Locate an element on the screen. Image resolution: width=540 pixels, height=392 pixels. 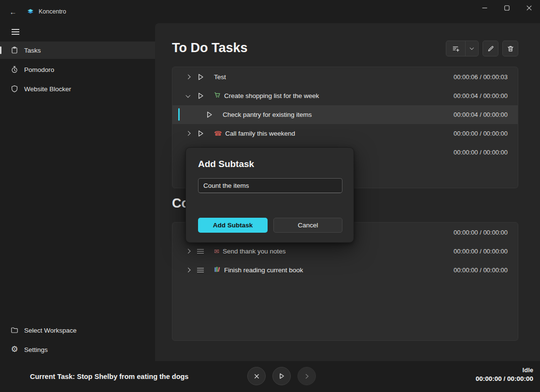
stop-task-button is located at coordinates (256, 376).